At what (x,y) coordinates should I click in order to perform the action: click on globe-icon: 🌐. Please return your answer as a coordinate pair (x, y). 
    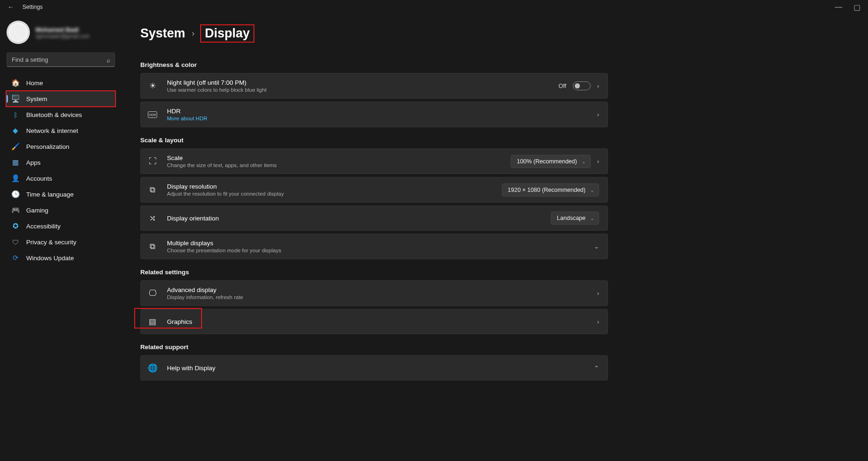
    Looking at the image, I should click on (152, 368).